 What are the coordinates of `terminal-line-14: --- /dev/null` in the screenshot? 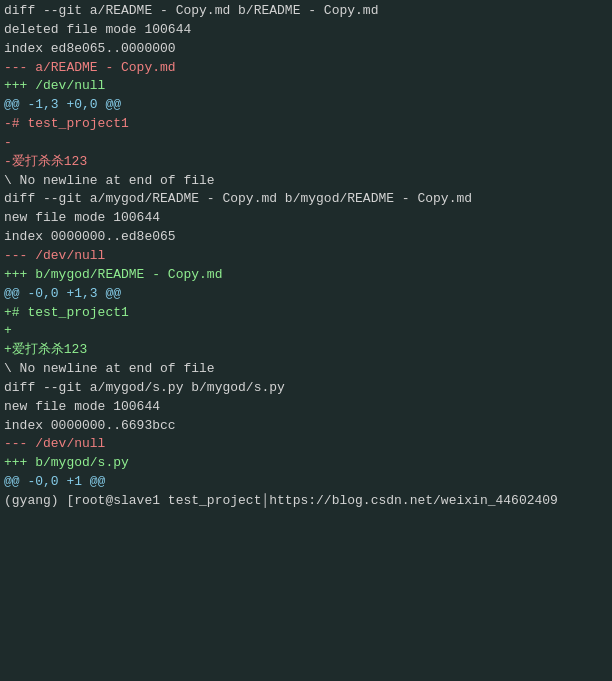 It's located at (306, 256).